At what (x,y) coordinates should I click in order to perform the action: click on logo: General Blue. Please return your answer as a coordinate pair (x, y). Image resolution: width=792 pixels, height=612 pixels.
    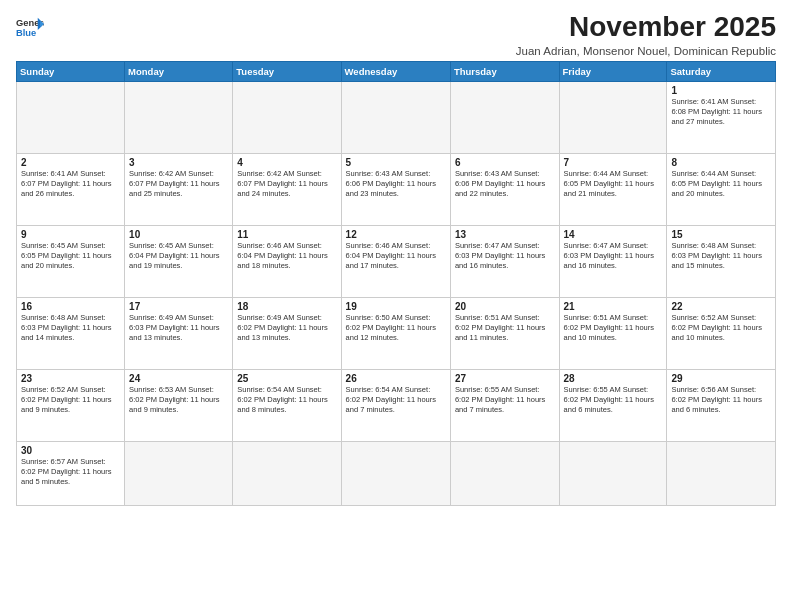
    Looking at the image, I should click on (30, 27).